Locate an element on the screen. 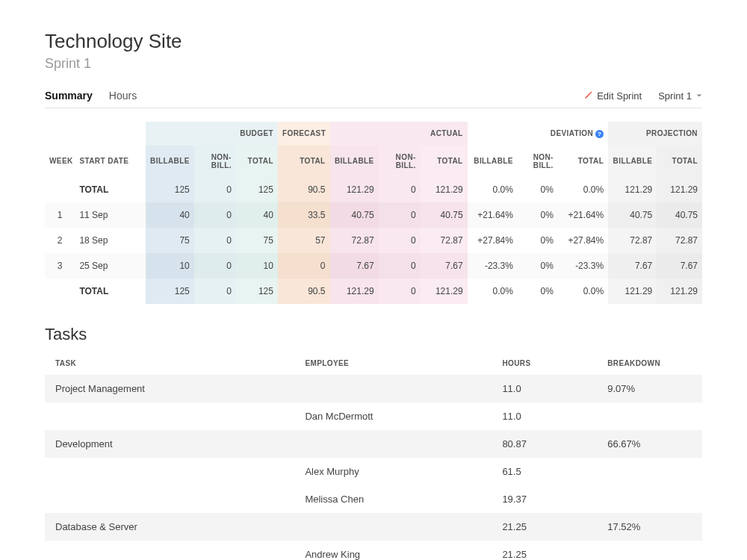 This screenshot has width=747, height=560. cell-start-date: 25 Sep is located at coordinates (110, 266).